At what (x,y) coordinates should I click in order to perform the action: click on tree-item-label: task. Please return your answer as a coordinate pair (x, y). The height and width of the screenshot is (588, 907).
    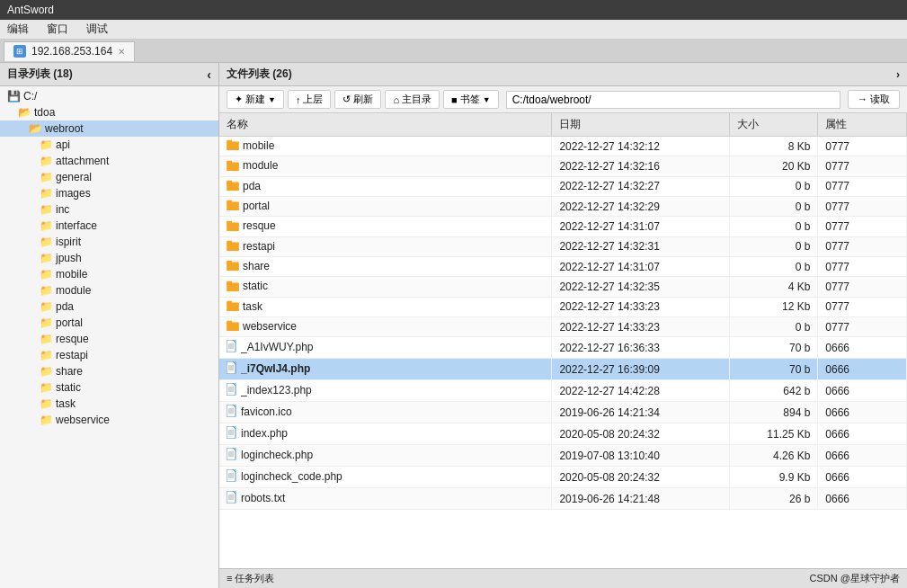
    Looking at the image, I should click on (66, 404).